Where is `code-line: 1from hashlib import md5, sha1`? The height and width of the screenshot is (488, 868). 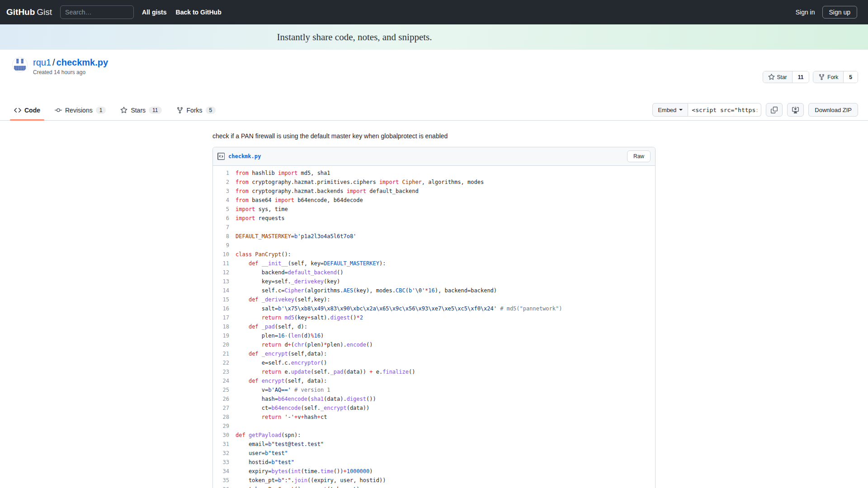
code-line: 1from hashlib import md5, sha1 is located at coordinates (434, 173).